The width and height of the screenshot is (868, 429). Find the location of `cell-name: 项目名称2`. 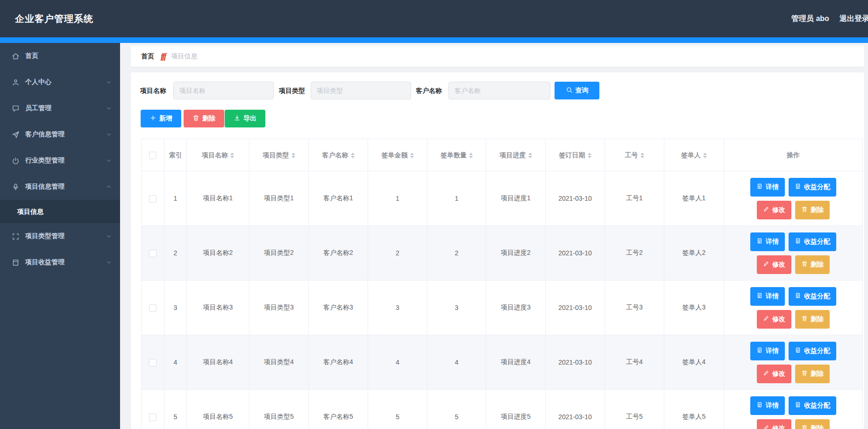

cell-name: 项目名称2 is located at coordinates (218, 253).